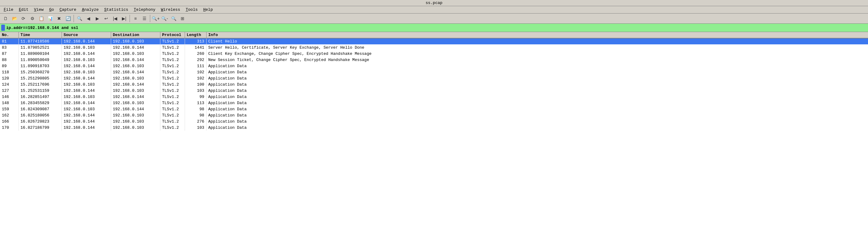  What do you see at coordinates (195, 115) in the screenshot?
I see `cell-length: 98` at bounding box center [195, 115].